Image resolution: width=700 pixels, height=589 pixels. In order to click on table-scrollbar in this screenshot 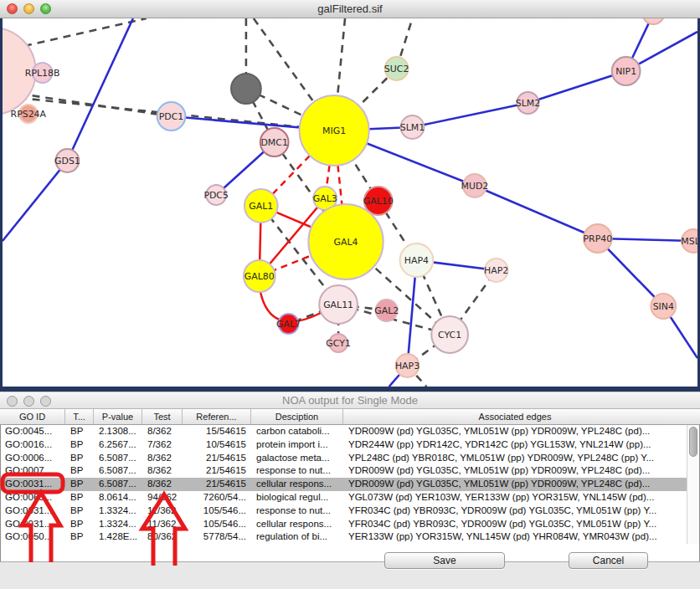, I will do `click(693, 484)`.